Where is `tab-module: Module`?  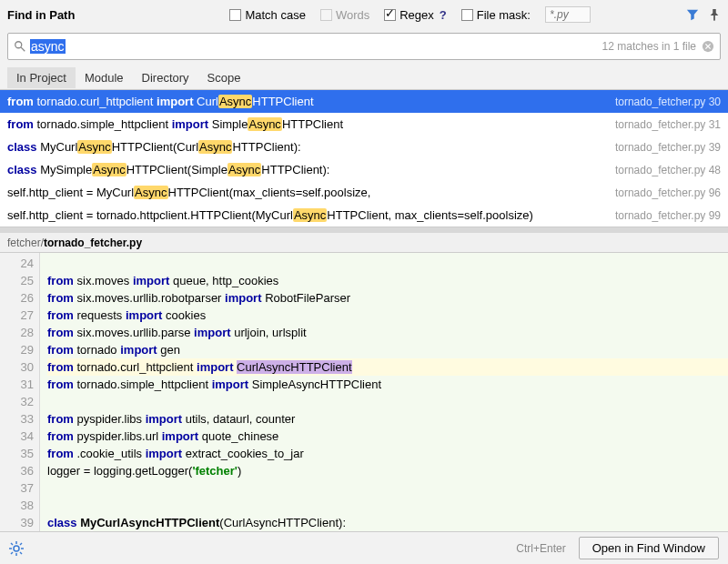 tab-module: Module is located at coordinates (104, 78).